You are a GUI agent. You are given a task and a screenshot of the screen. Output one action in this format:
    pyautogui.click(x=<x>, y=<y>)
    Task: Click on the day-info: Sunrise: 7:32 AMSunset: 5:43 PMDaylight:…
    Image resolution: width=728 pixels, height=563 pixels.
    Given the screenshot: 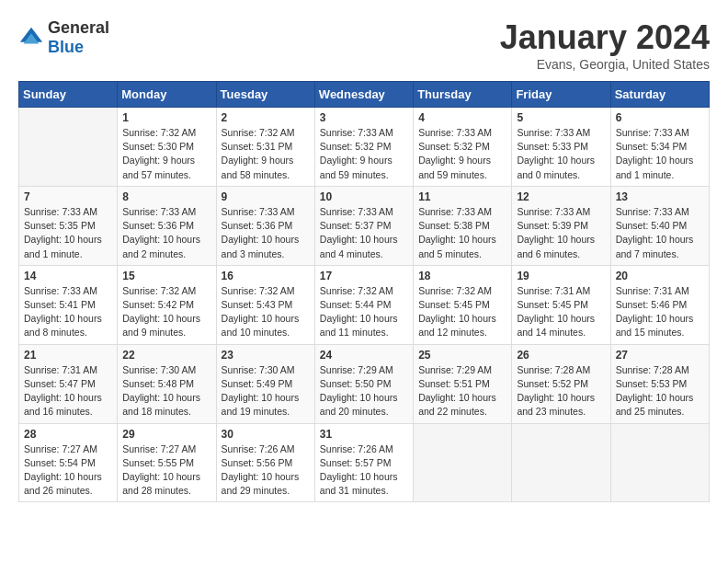 What is the action you would take?
    pyautogui.click(x=266, y=313)
    